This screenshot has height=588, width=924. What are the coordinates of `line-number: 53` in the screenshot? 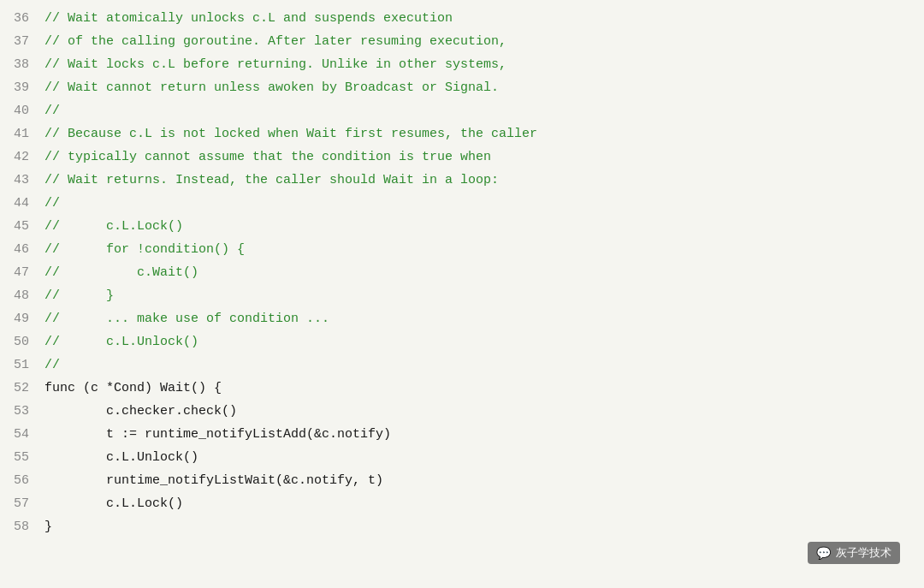 It's located at (22, 411).